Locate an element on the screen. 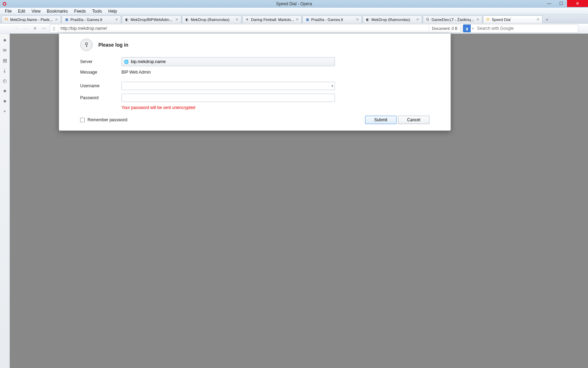 The image size is (588, 368). mail-panel-icon: ✉ is located at coordinates (5, 50).